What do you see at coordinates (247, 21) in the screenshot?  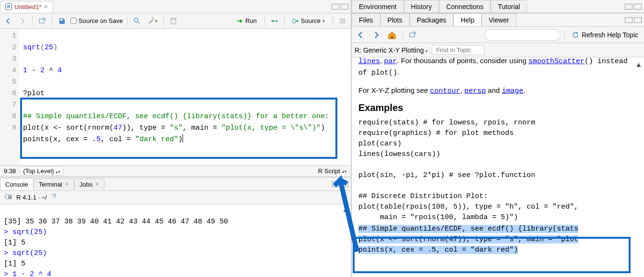 I see `run-button: Run` at bounding box center [247, 21].